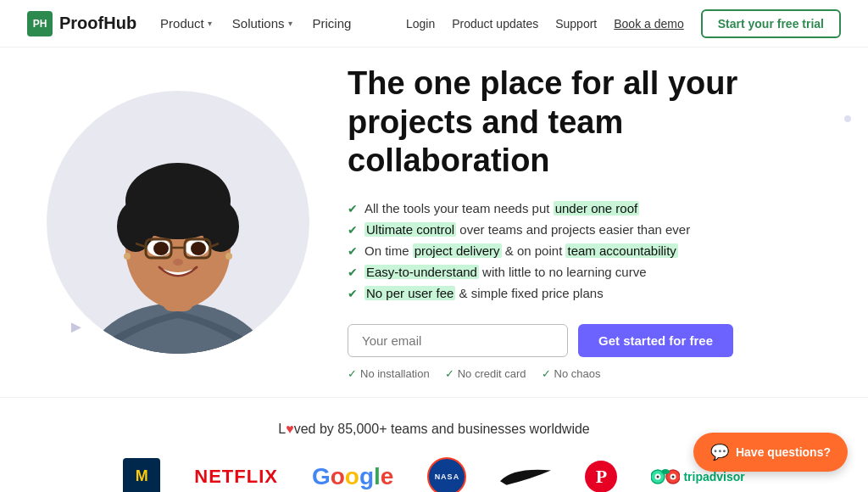 The height and width of the screenshot is (492, 868). I want to click on feature-item-1: ✔ All the tools your team needs put unde…, so click(582, 209).